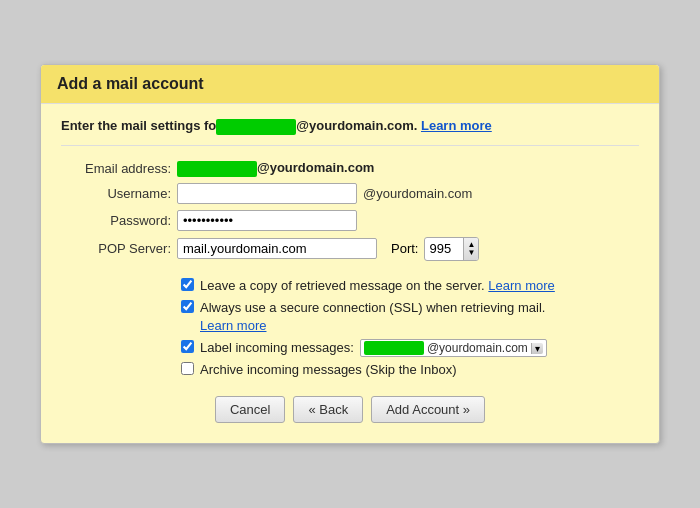 This screenshot has width=700, height=508. What do you see at coordinates (116, 168) in the screenshot?
I see `email-label: Email address:` at bounding box center [116, 168].